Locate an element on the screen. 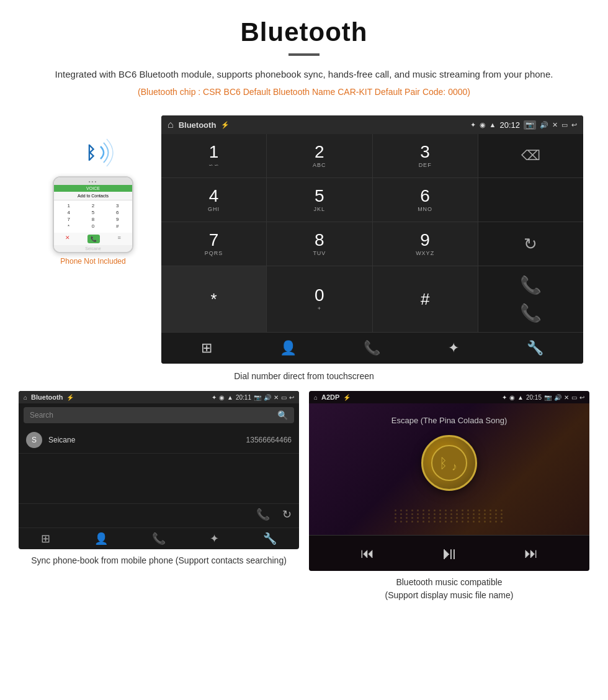 This screenshot has height=700, width=608. music-usb-icon: ⚡ is located at coordinates (347, 397).